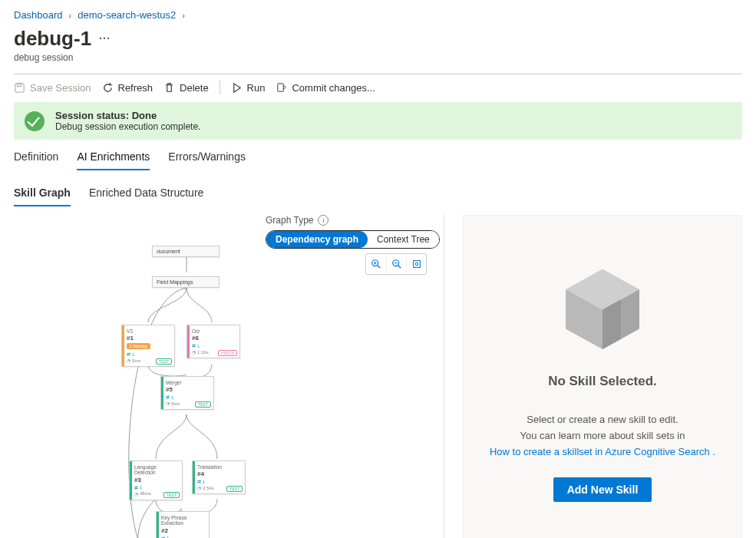 The image size is (756, 538). Describe the element at coordinates (219, 477) in the screenshot. I see `node-skill-4: Translation #4 ⇄ 1 ◔ 2.54s TEST` at that location.